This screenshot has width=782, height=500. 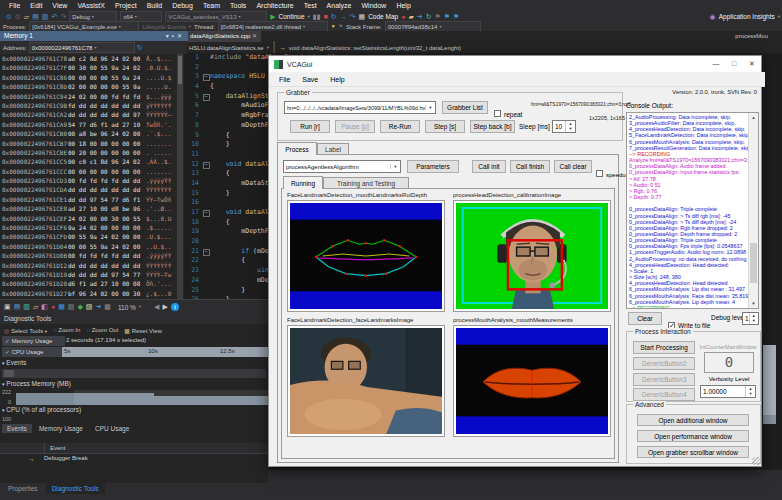 What do you see at coordinates (375, 48) in the screenshot?
I see `breadcrumb-member: void dataAlignStatistics::setStatisticsL…` at bounding box center [375, 48].